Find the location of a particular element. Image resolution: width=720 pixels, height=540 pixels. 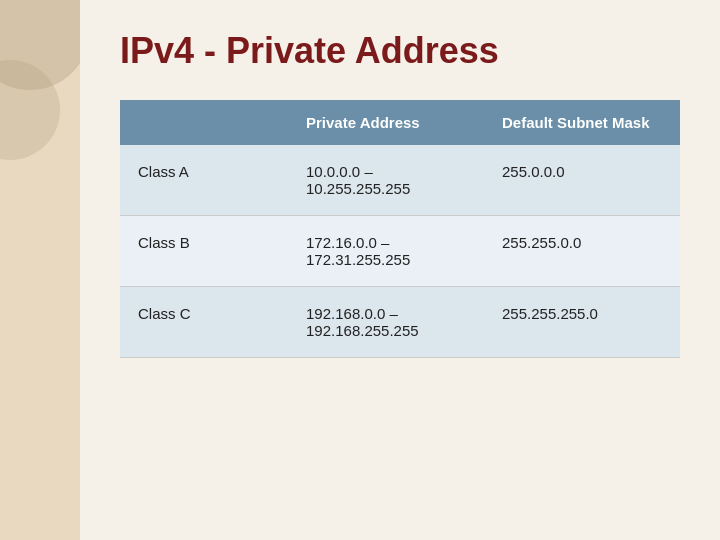

page-title: IPv4 - Private Address is located at coordinates (400, 51).